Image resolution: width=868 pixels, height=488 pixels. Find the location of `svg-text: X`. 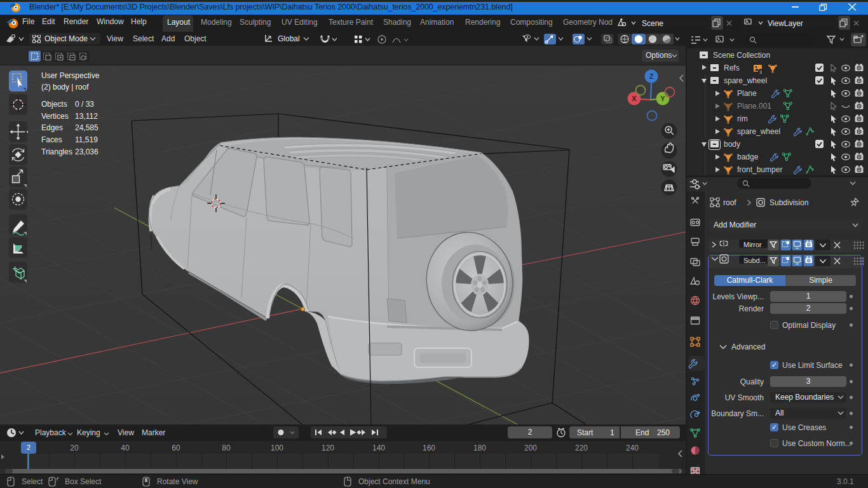

svg-text: X is located at coordinates (634, 98).